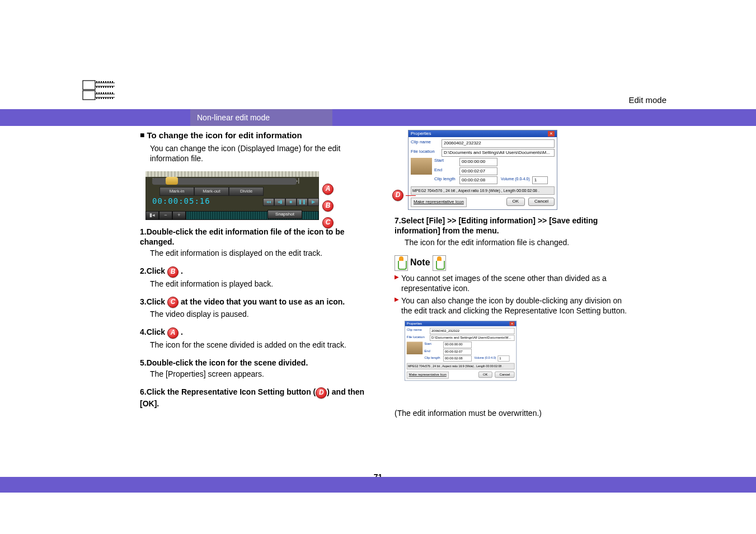 Image resolution: width=756 pixels, height=534 pixels. Describe the element at coordinates (264, 153) in the screenshot. I see `section-intro: You can change the icon (Displayed Image…` at that location.